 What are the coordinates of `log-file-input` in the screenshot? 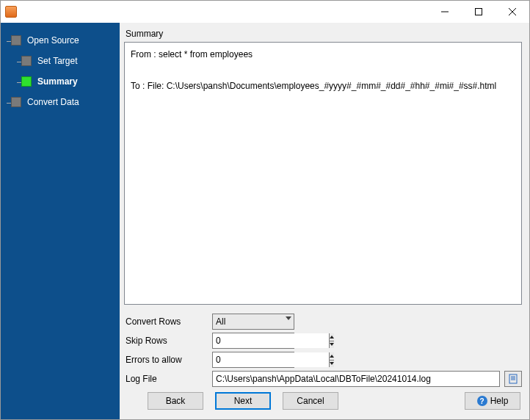 It's located at (356, 379).